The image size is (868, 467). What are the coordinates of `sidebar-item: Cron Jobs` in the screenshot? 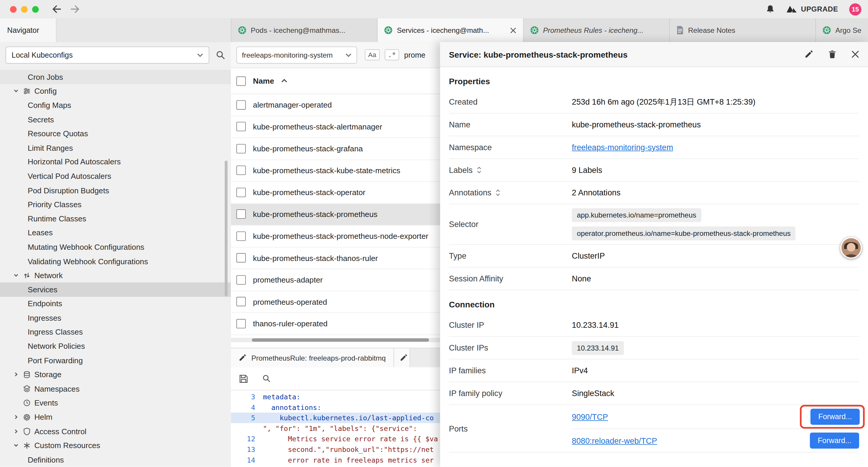 It's located at (115, 77).